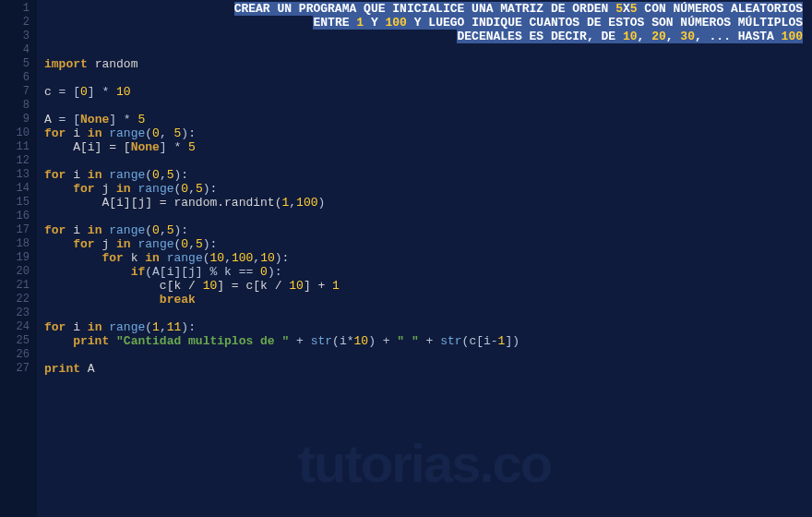 The width and height of the screenshot is (812, 517). I want to click on line-number: 18, so click(15, 244).